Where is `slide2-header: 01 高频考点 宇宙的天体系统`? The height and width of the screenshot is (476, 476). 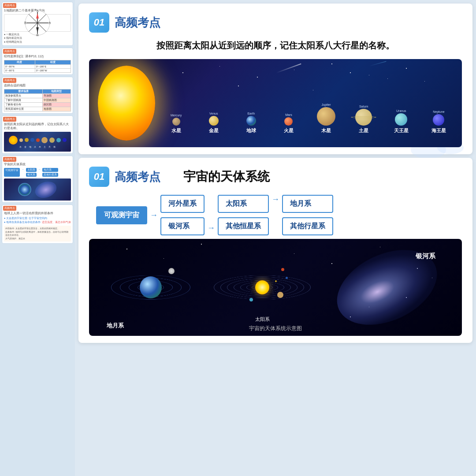 slide2-header: 01 高频考点 宇宙的天体系统 is located at coordinates (275, 177).